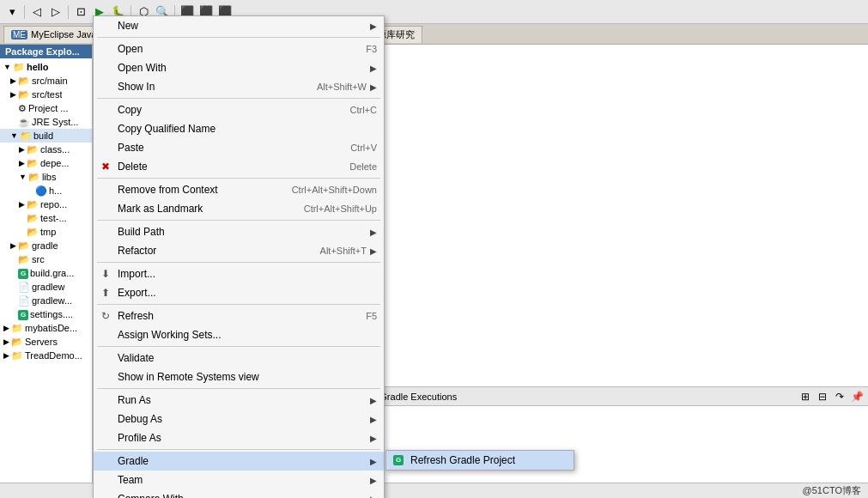  What do you see at coordinates (480, 460) in the screenshot?
I see `gradle-submenu: G Refresh Gradle Project` at bounding box center [480, 460].